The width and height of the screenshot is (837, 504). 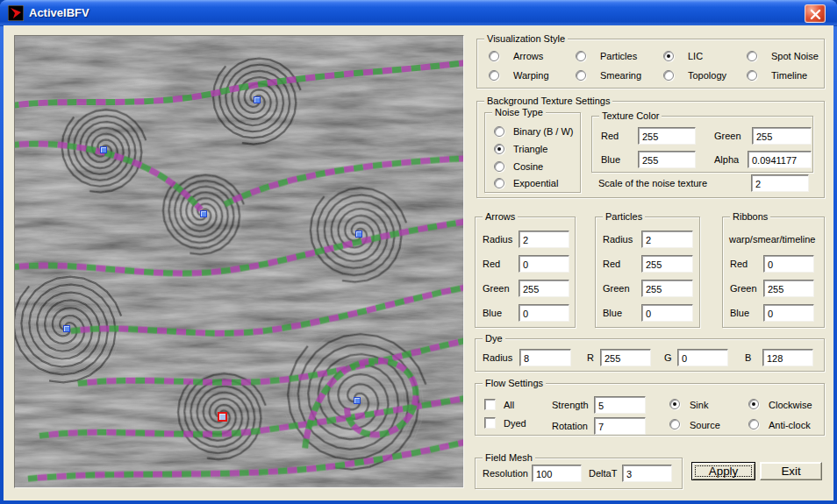 What do you see at coordinates (494, 56) in the screenshot?
I see `radio-arrows` at bounding box center [494, 56].